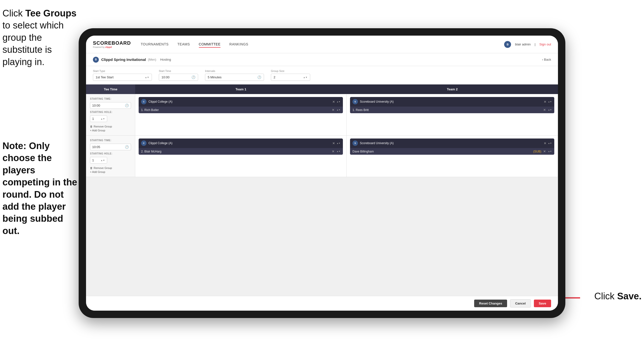  Describe the element at coordinates (546, 59) in the screenshot. I see `back-button: ‹ Back` at that location.